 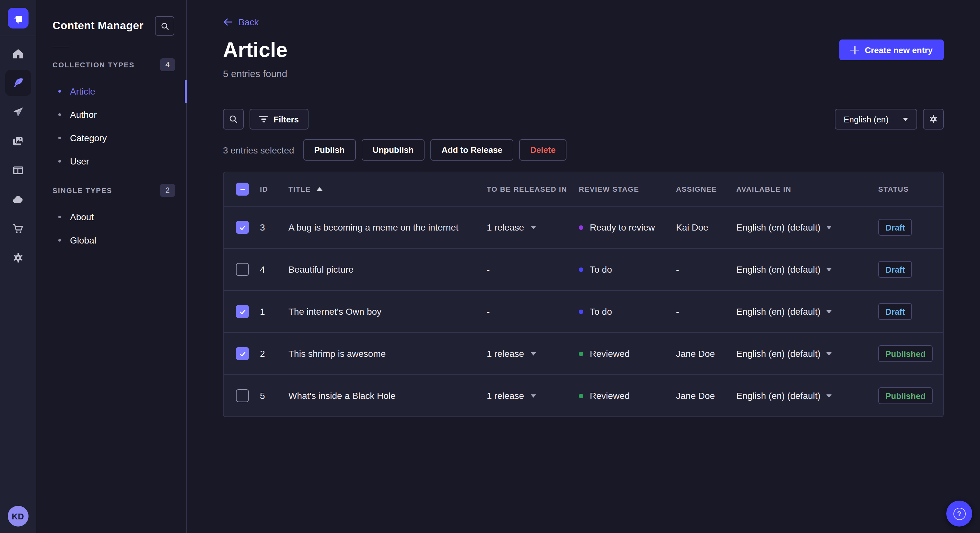 I want to click on locale-value: English (en) (default), so click(x=778, y=354).